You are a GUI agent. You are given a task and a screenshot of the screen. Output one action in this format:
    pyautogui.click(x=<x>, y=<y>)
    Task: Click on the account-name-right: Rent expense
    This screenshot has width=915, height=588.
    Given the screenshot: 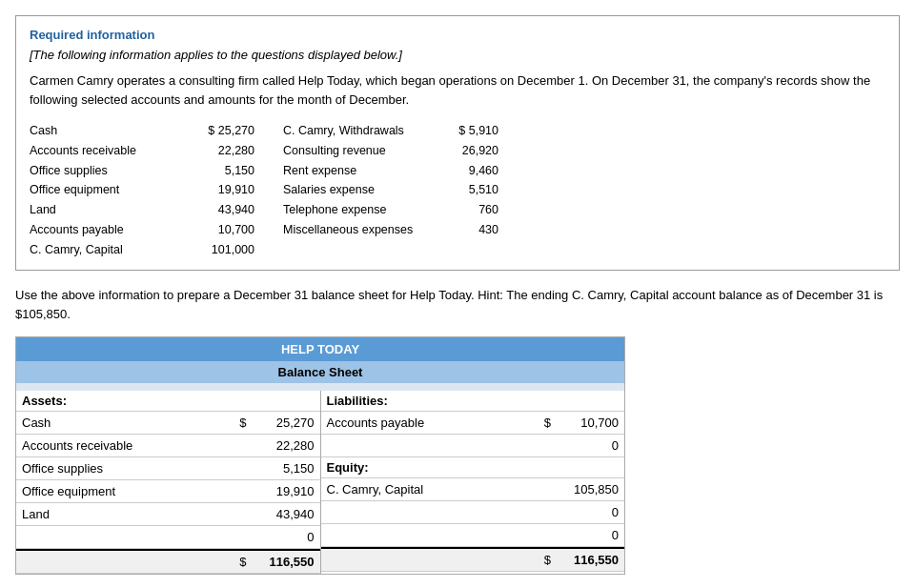 What is the action you would take?
    pyautogui.click(x=359, y=172)
    